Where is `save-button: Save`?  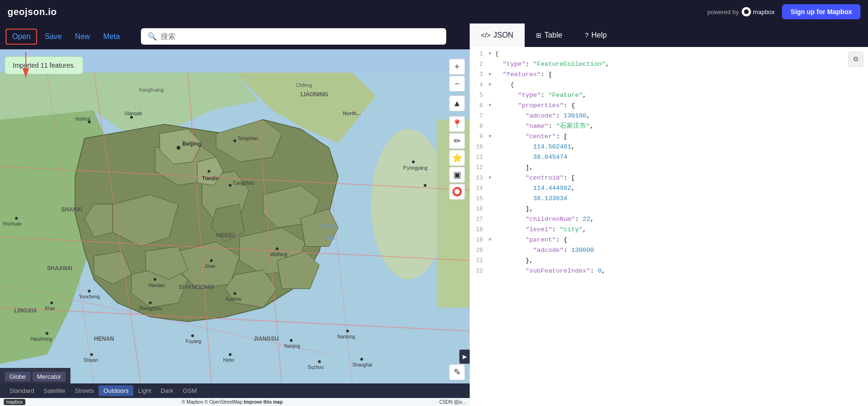
save-button: Save is located at coordinates (53, 37).